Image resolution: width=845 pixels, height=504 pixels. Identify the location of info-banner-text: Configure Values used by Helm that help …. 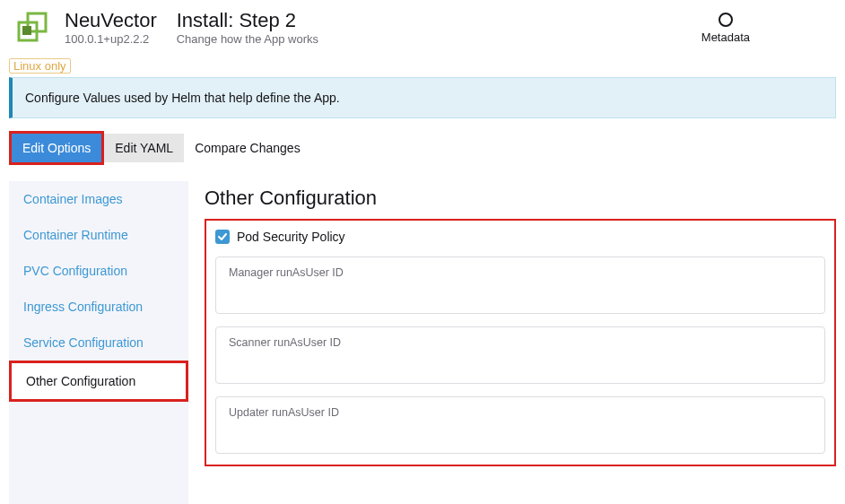
(183, 98).